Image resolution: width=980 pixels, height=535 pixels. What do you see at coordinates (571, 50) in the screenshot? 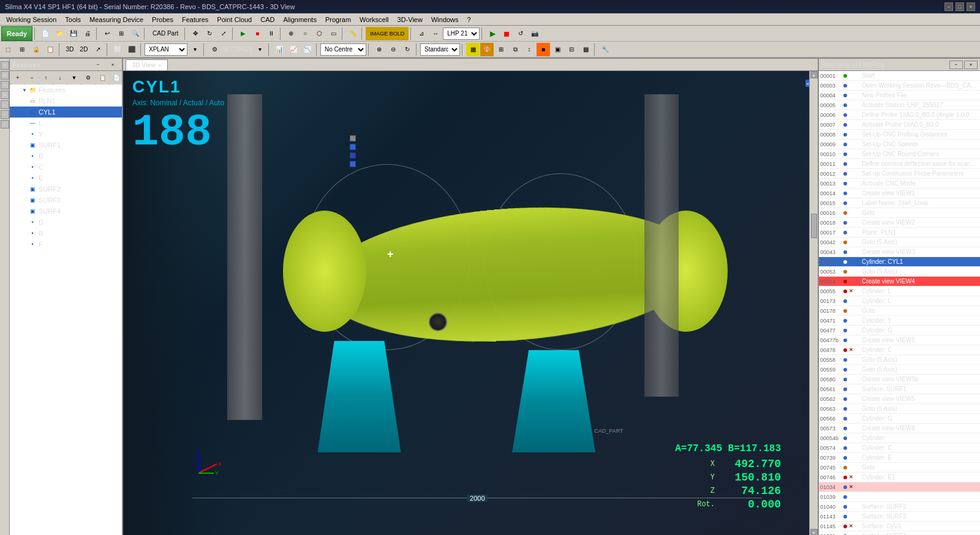
I see `view-btn6: ⊟` at bounding box center [571, 50].